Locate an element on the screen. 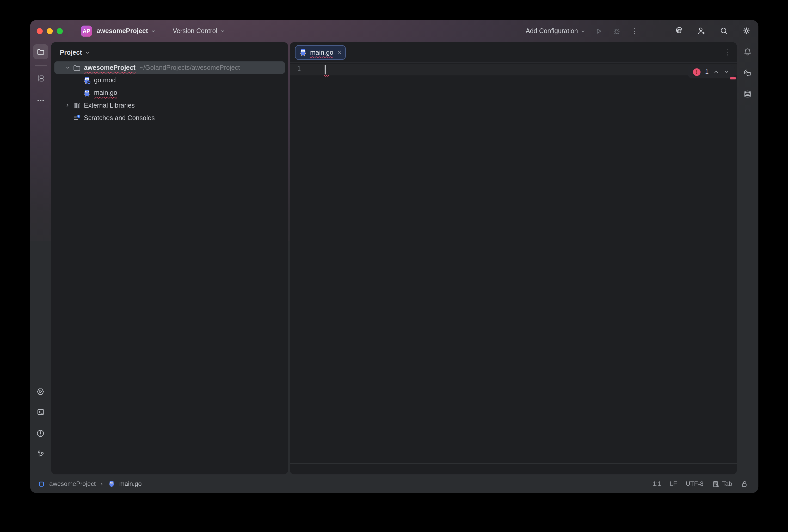 This screenshot has width=788, height=532. breadcrumb-file: main.go is located at coordinates (131, 484).